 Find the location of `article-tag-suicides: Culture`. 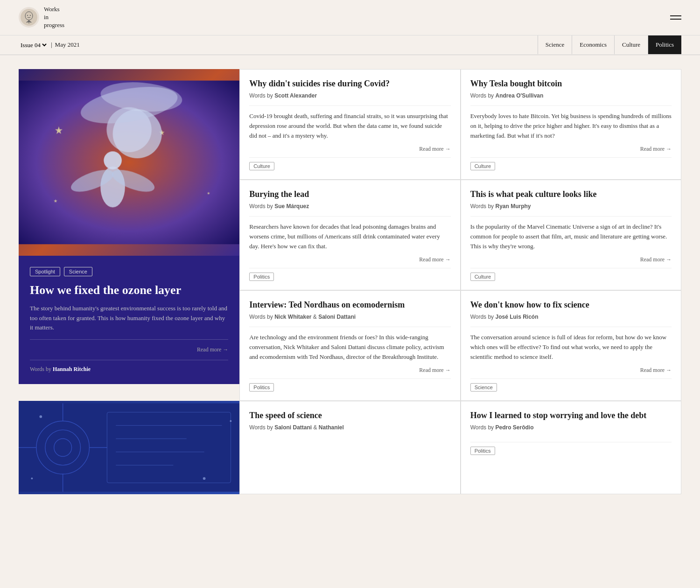

article-tag-suicides: Culture is located at coordinates (261, 166).